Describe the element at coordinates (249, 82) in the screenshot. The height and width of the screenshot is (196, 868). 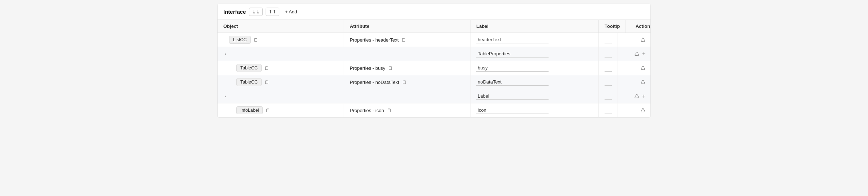
I see `object-name-tablecc2: TableCC` at that location.